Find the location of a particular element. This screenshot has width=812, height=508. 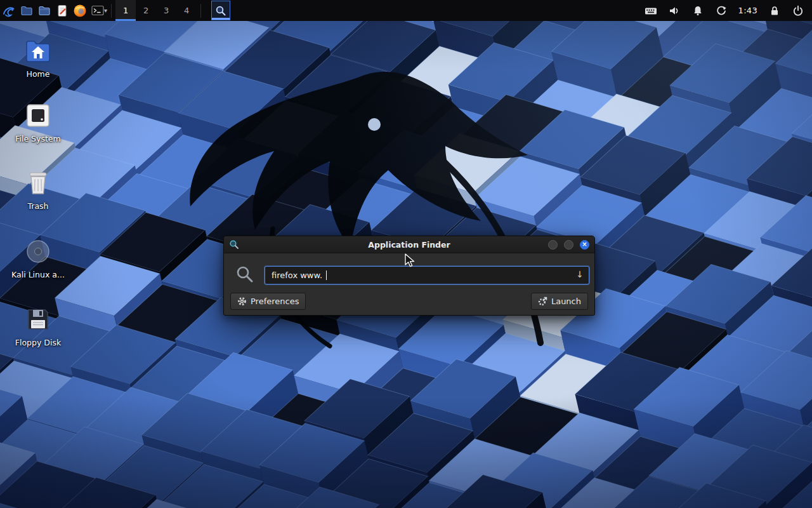

file-manager-icon is located at coordinates (27, 11).